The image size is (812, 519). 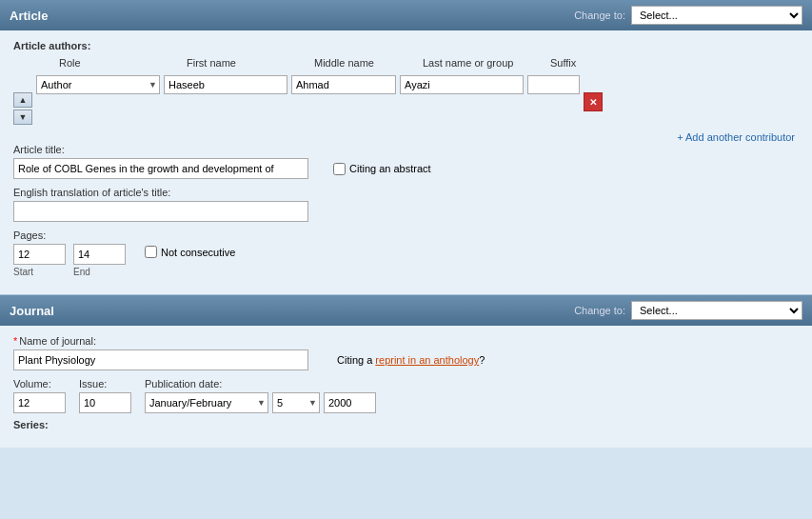 What do you see at coordinates (23, 117) in the screenshot?
I see `arrow-down-icon: ▼` at bounding box center [23, 117].